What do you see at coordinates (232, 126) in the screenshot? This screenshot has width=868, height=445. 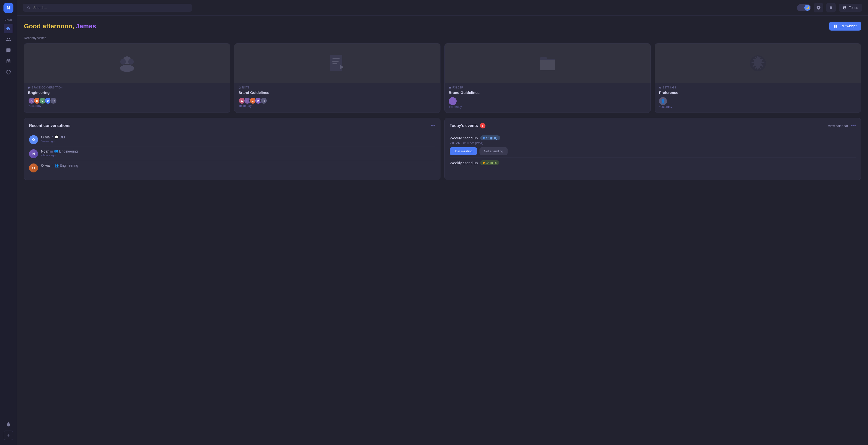 I see `conversations-panel-header: Recent conversations •••` at bounding box center [232, 126].